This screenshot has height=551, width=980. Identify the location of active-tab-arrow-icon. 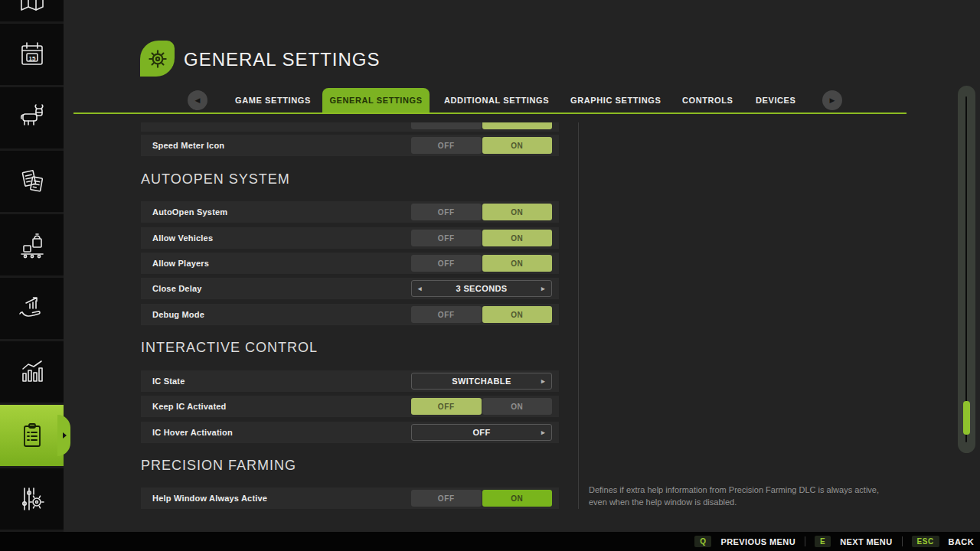
(64, 435).